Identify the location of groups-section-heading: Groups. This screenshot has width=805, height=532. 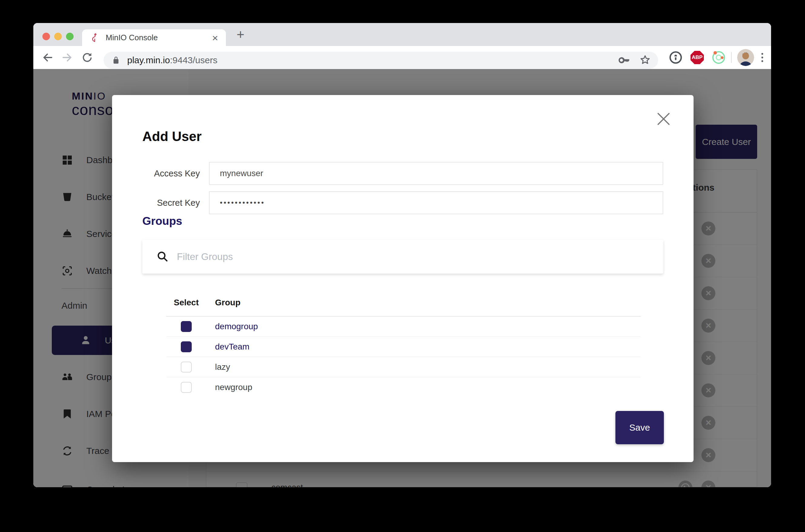
(162, 221).